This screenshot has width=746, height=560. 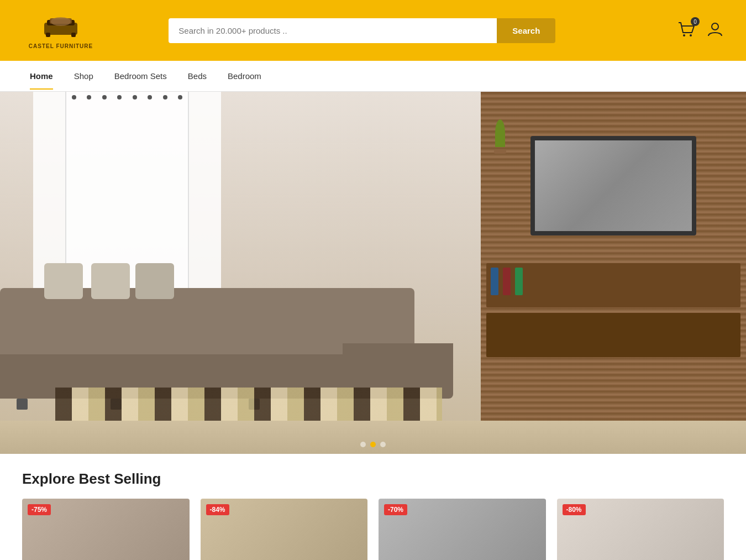 What do you see at coordinates (373, 437) in the screenshot?
I see `floor` at bounding box center [373, 437].